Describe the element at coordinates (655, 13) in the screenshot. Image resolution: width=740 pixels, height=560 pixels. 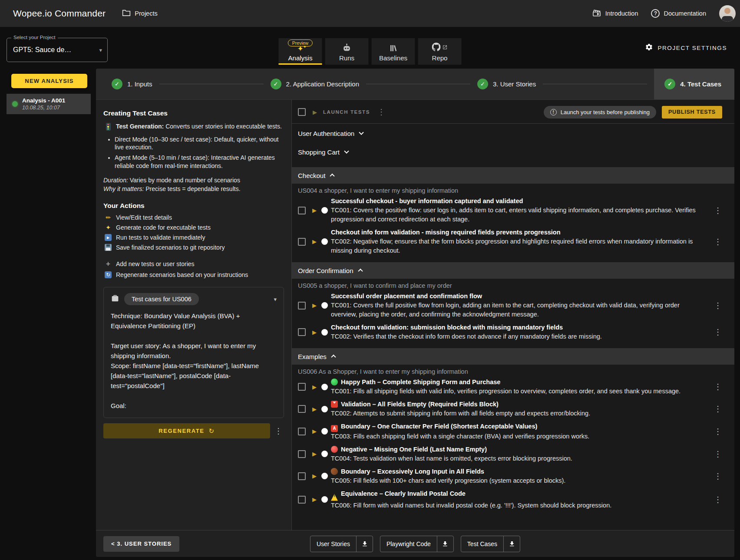
I see `help-circle-icon: ?` at that location.